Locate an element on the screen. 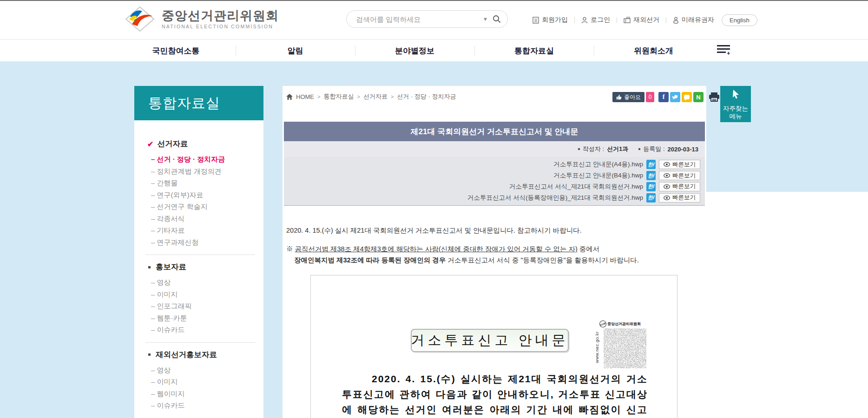 The image size is (868, 418). sidebar-item-publications: 간행물 is located at coordinates (205, 183).